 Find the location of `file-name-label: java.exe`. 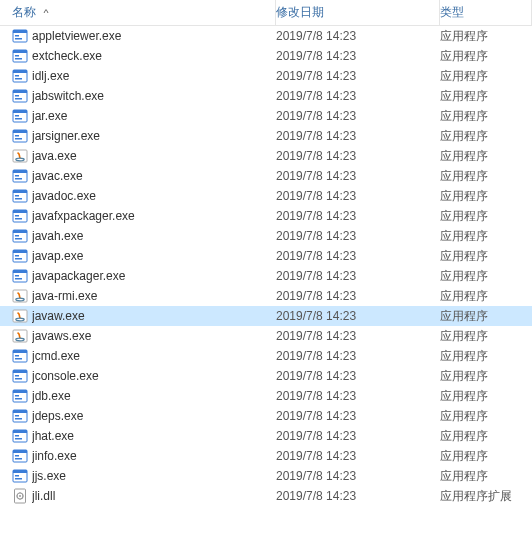

file-name-label: java.exe is located at coordinates (54, 156).